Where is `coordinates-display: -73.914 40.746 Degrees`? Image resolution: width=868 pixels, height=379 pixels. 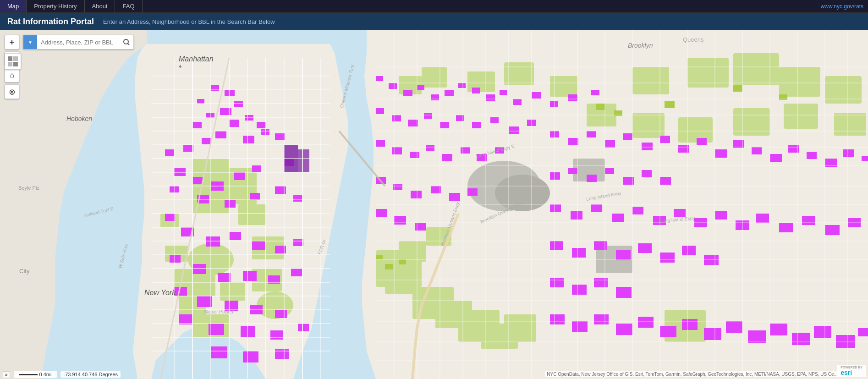 coordinates-display: -73.914 40.746 Degrees is located at coordinates (91, 374).